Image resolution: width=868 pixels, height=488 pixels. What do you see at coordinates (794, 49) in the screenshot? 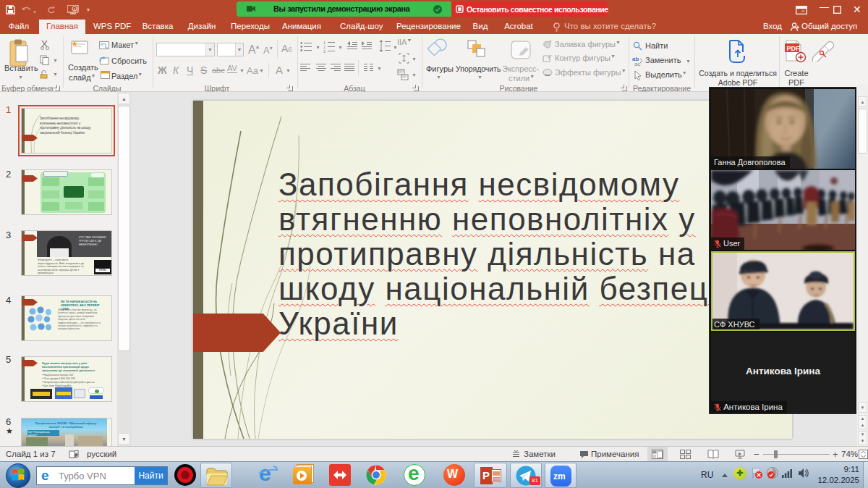
I see `svg-text: PDF` at bounding box center [794, 49].